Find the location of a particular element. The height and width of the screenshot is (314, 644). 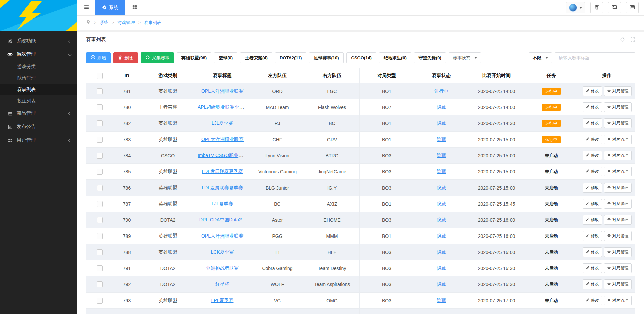

refresh-icon is located at coordinates (623, 40).